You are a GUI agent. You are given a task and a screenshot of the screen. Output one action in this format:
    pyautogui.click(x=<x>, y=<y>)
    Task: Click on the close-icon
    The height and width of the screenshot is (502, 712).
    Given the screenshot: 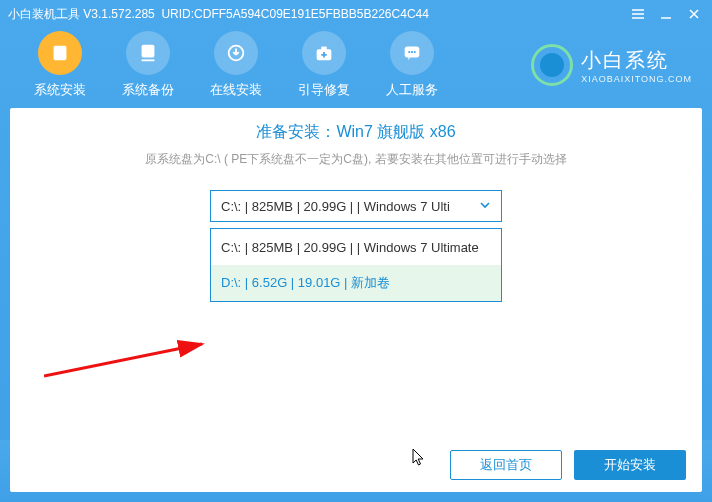 What is the action you would take?
    pyautogui.click(x=694, y=14)
    